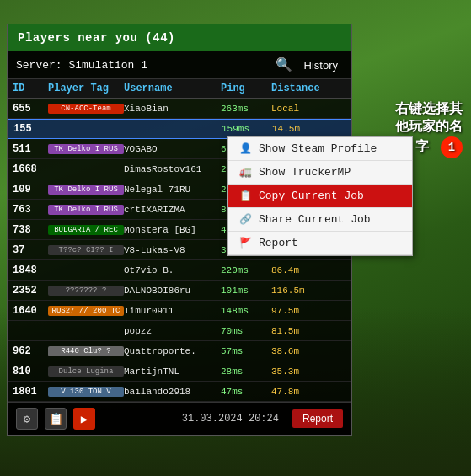  What do you see at coordinates (179, 372) in the screenshot?
I see `table-row: 810 Dulce Lugina MartijnTNL 28ms 35.3m` at bounding box center [179, 372].